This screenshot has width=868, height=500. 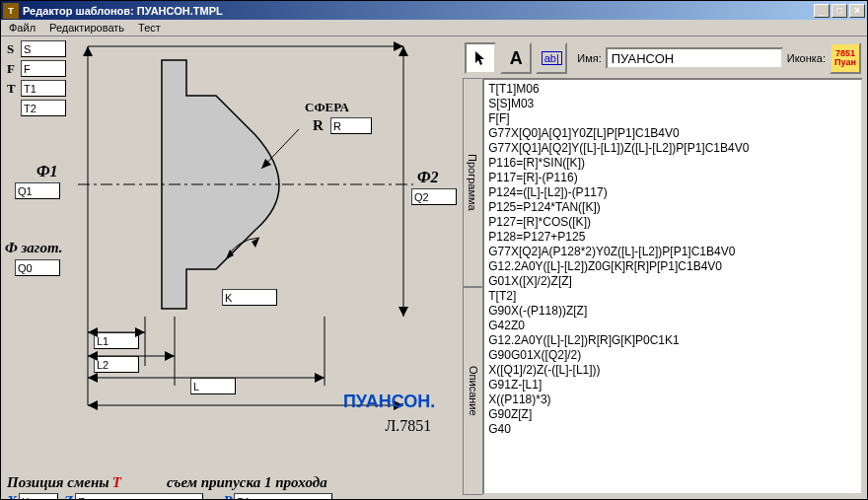 What do you see at coordinates (589, 58) in the screenshot?
I see `label-name: Имя:` at bounding box center [589, 58].